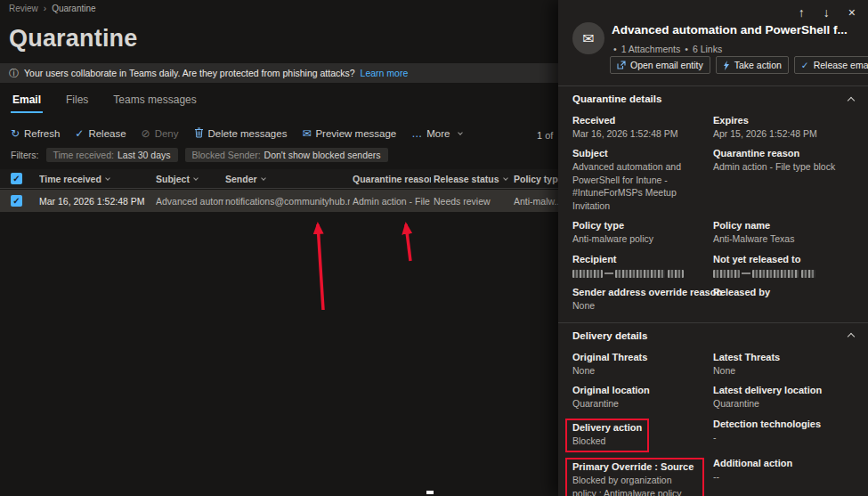 The image size is (868, 496). I want to click on column-release-status: Release status, so click(472, 178).